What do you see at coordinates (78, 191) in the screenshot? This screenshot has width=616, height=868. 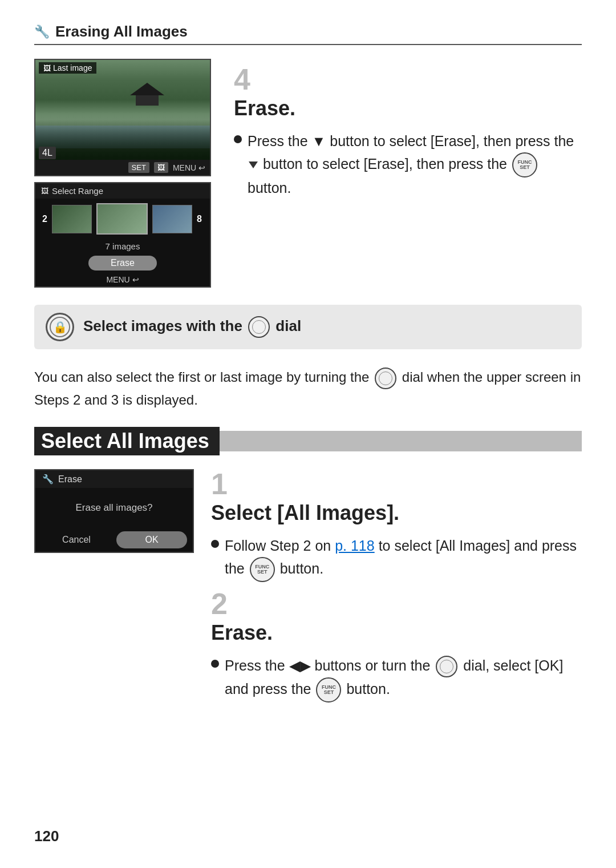 I see `select-range-label: Select Range` at bounding box center [78, 191].